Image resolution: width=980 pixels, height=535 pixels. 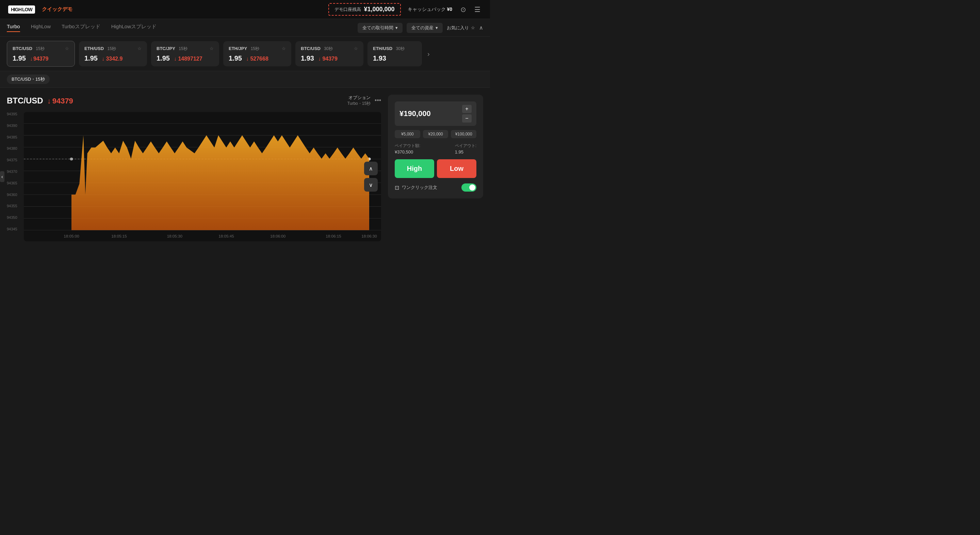 What do you see at coordinates (100, 49) in the screenshot?
I see `card-pair-time-1: ETH/USD 15秒` at bounding box center [100, 49].